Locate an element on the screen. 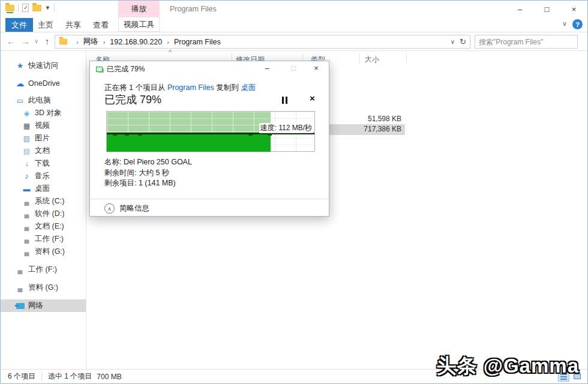 The image size is (588, 384). sidebar-item-label: 图片 is located at coordinates (42, 138).